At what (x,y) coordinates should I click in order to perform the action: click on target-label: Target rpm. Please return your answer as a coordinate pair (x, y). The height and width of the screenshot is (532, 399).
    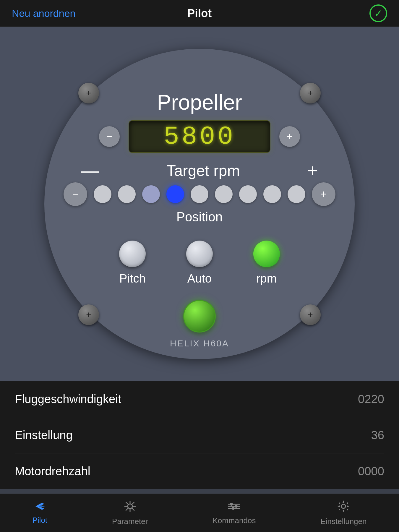
    Looking at the image, I should click on (203, 171).